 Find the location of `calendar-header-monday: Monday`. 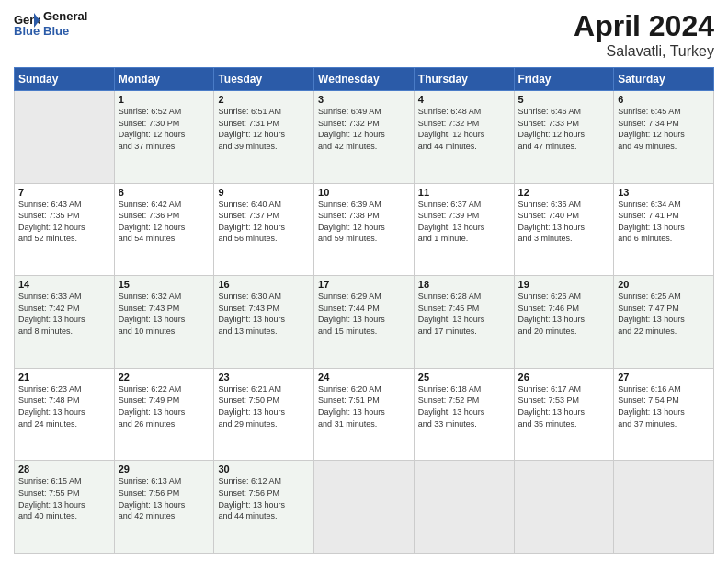

calendar-header-monday: Monday is located at coordinates (164, 79).